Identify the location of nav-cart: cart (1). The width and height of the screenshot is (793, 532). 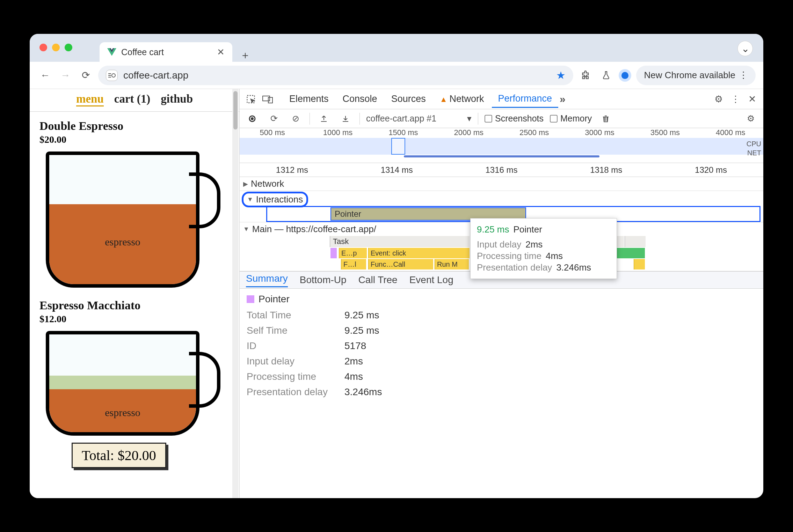
(132, 99).